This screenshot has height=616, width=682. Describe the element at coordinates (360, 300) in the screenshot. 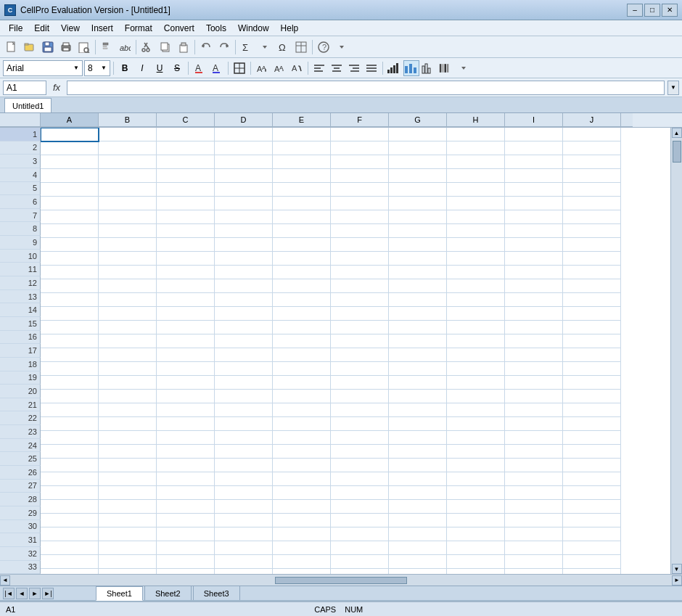

I see `cell-F13` at that location.